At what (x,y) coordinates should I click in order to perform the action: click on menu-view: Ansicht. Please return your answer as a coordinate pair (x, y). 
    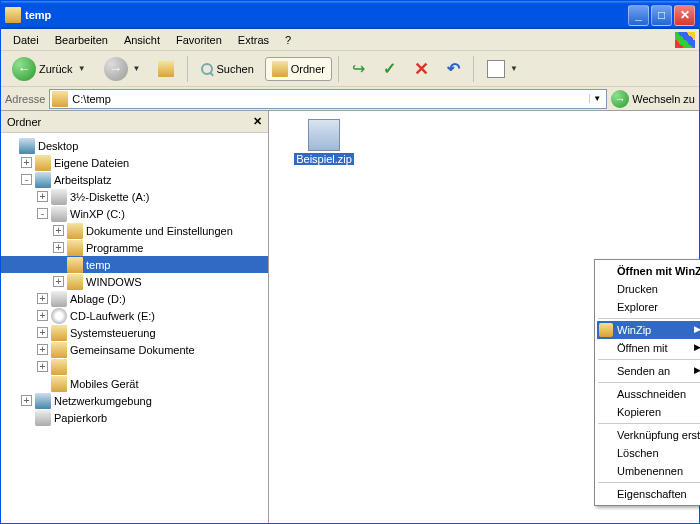
    Looking at the image, I should click on (142, 40).